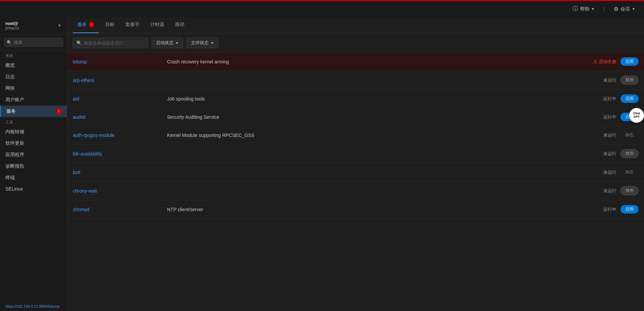  I want to click on chatgpt-icon: ChatGPT, so click(637, 115).